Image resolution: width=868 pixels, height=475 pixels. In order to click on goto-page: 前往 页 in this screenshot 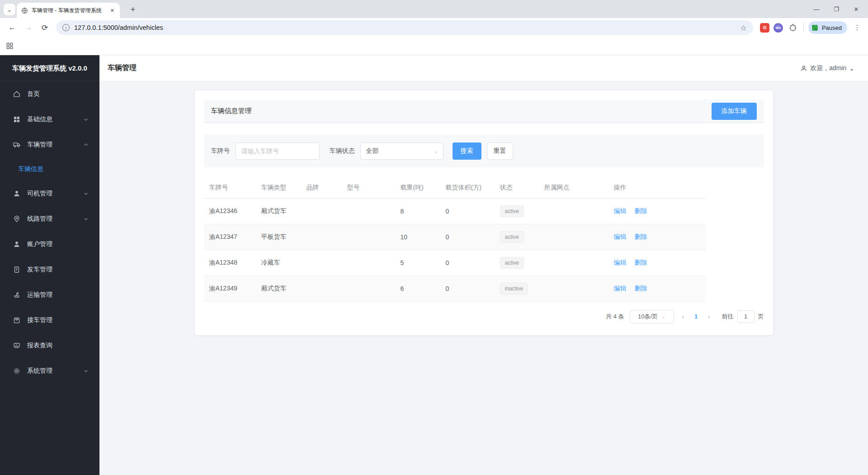, I will do `click(743, 317)`.